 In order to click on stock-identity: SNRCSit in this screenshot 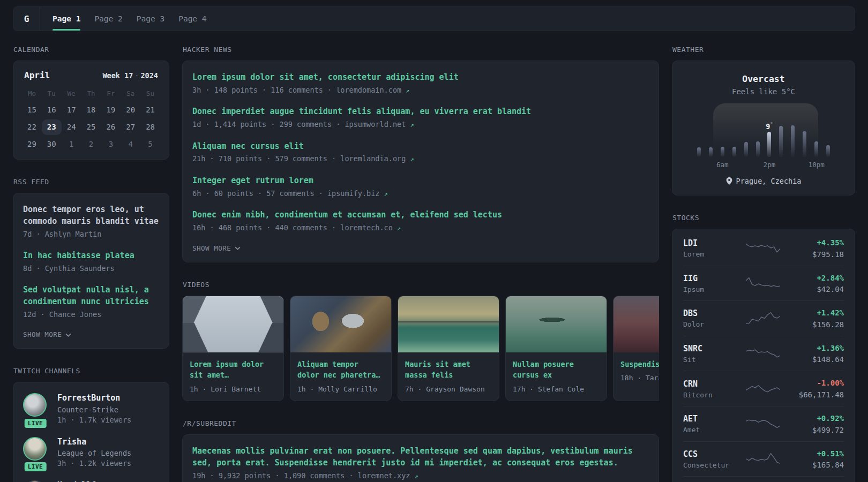, I will do `click(712, 353)`.